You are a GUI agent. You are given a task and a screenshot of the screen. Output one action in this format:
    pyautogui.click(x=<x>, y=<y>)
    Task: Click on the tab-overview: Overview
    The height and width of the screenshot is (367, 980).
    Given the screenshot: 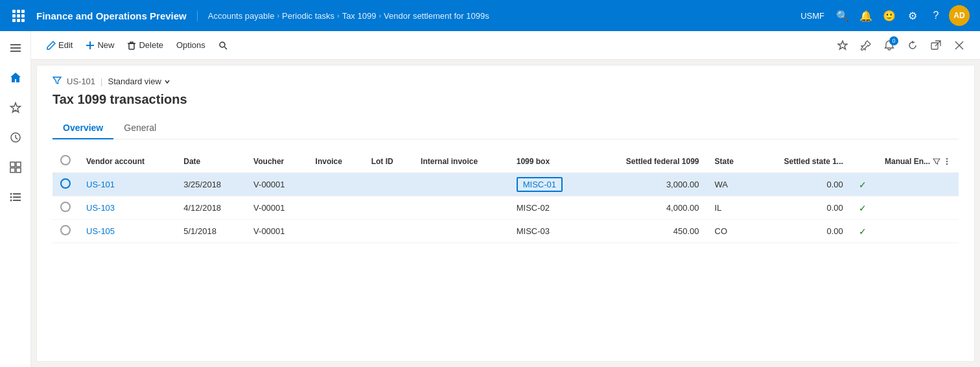 What is the action you would take?
    pyautogui.click(x=83, y=128)
    